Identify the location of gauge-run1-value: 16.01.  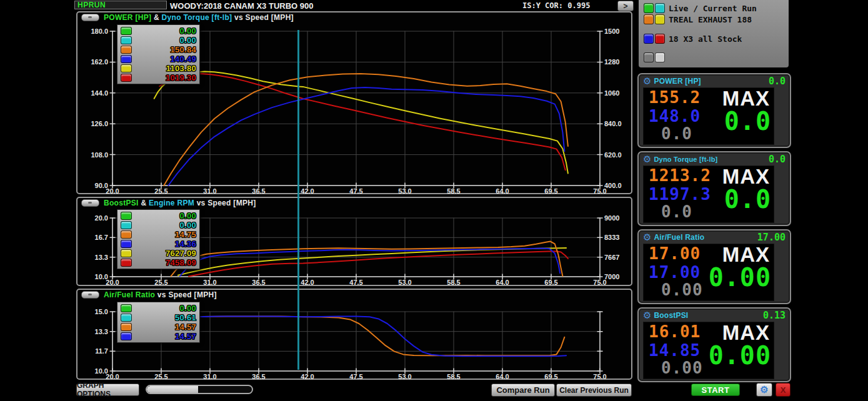
(675, 332).